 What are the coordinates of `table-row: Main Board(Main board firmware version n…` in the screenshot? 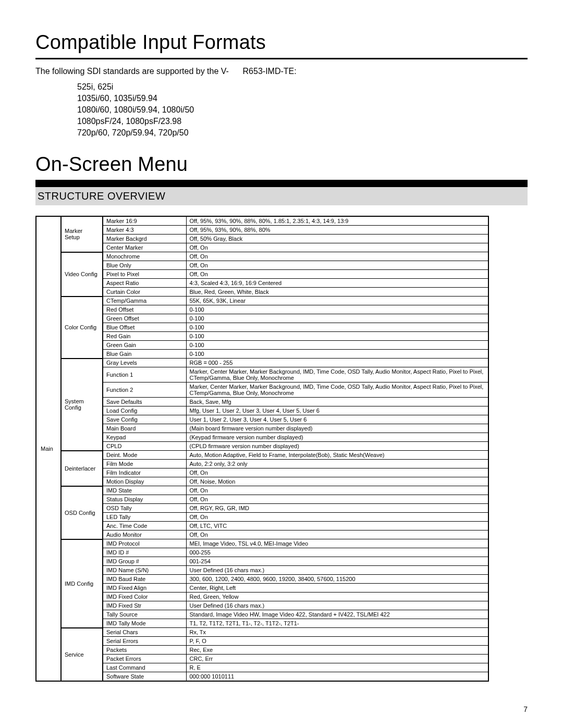 It's located at (262, 428).